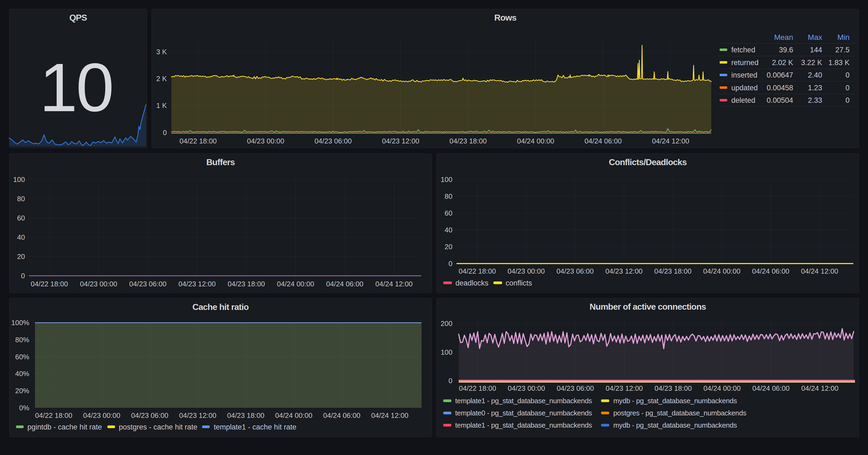  Describe the element at coordinates (842, 50) in the screenshot. I see `svg-text: 27.5` at that location.